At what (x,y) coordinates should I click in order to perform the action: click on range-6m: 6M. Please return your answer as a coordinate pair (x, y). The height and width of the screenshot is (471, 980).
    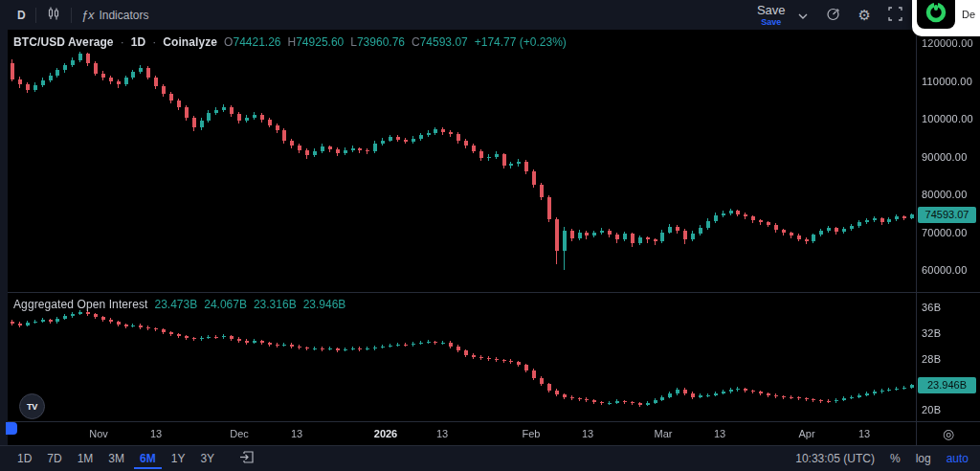
    Looking at the image, I should click on (147, 460).